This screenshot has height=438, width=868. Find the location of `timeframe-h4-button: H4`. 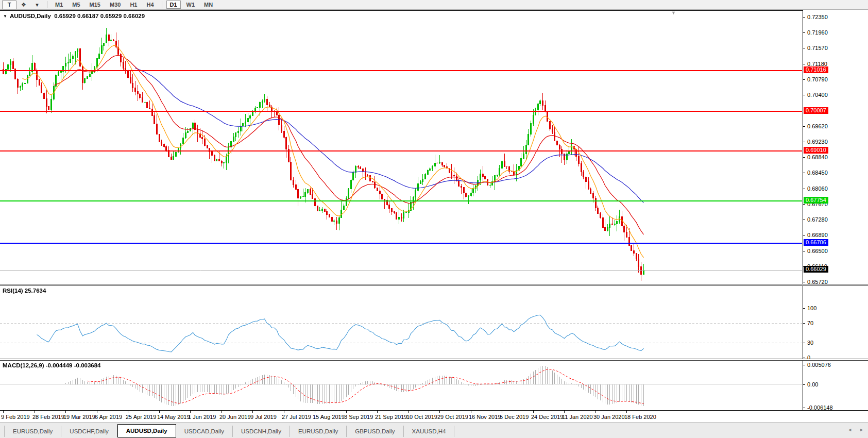

timeframe-h4-button: H4 is located at coordinates (150, 5).